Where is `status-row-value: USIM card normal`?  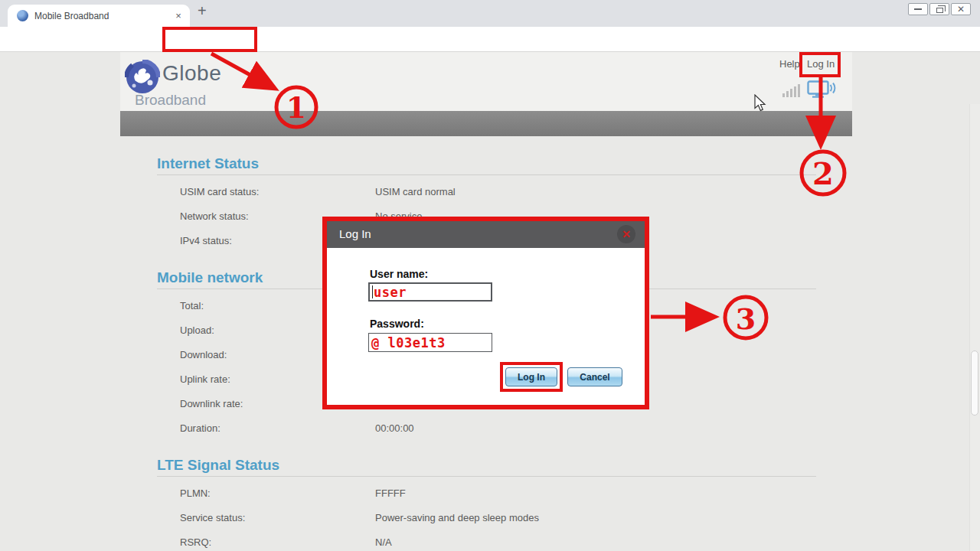
status-row-value: USIM card normal is located at coordinates (415, 191).